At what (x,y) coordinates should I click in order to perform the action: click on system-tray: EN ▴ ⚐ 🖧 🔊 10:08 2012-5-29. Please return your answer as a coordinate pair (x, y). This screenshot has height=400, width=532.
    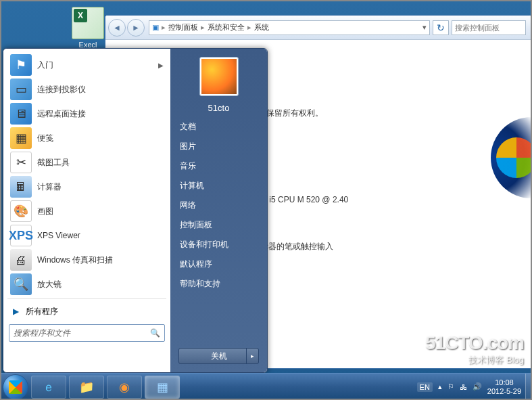
    Looking at the image, I should click on (471, 386).